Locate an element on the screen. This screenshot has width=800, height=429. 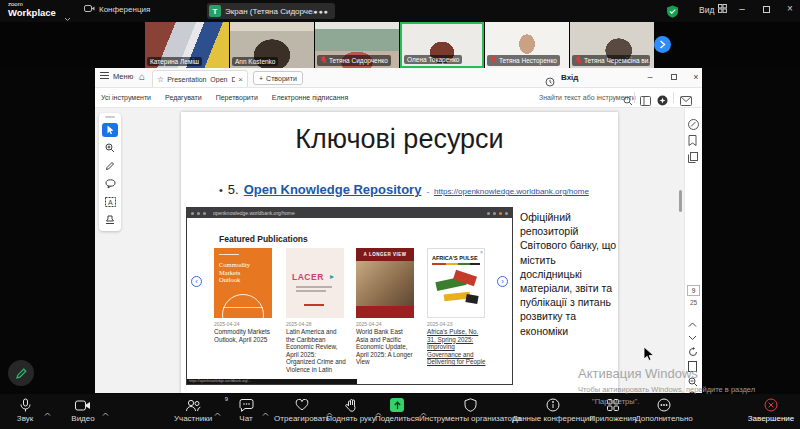
comment-tool-button is located at coordinates (110, 184).